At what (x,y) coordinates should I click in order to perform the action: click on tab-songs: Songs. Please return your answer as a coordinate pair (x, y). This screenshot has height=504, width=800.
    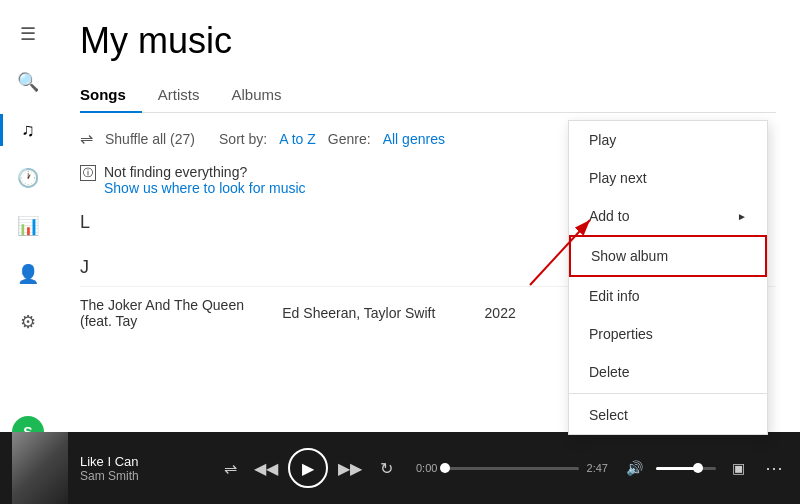
    Looking at the image, I should click on (111, 96).